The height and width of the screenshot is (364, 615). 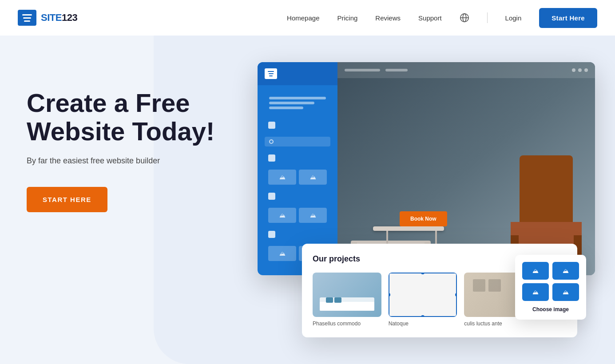 I want to click on nav-start-here-button: Start Here, so click(x=568, y=18).